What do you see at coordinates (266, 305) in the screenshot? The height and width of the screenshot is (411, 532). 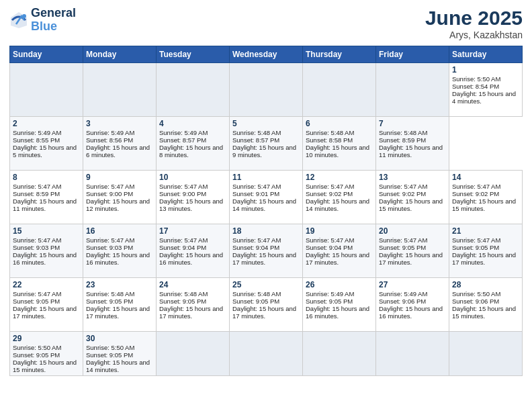 I see `calendar-day: 25 Sunrise: 5:48 AM Sunset: 9:05 PM Dayl…` at bounding box center [266, 305].